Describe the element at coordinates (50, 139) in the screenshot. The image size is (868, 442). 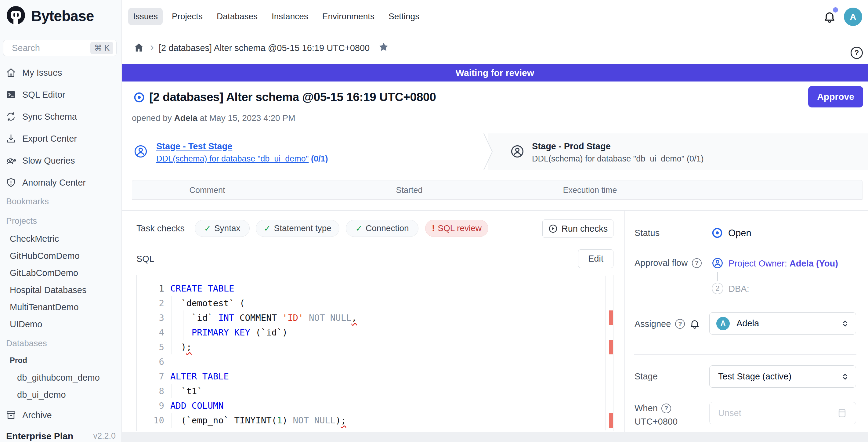
I see `sidebar-item-label: Export Center` at that location.